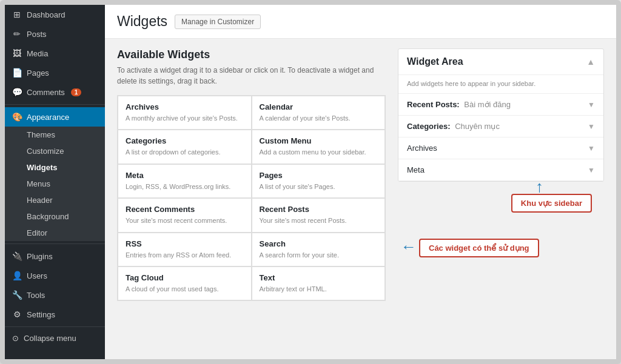 The width and height of the screenshot is (621, 364). I want to click on widget-rss-desc: Entries from any RSS or Atom feed., so click(184, 256).